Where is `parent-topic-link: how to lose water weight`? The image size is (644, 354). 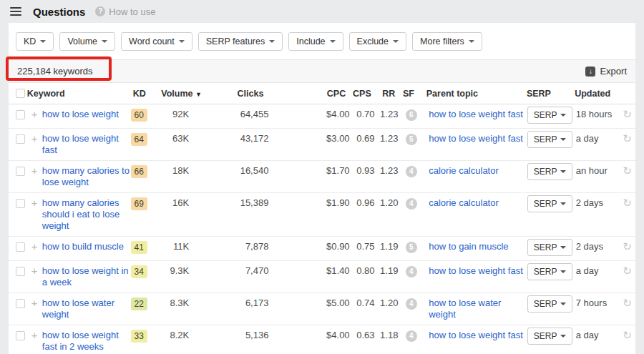
parent-topic-link: how to lose water weight is located at coordinates (465, 309).